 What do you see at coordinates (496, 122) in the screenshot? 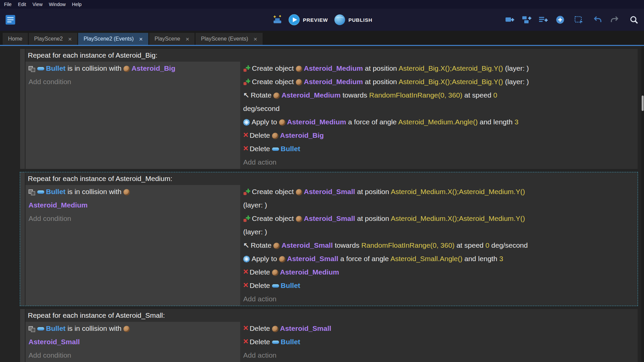
I see `text: and length` at bounding box center [496, 122].